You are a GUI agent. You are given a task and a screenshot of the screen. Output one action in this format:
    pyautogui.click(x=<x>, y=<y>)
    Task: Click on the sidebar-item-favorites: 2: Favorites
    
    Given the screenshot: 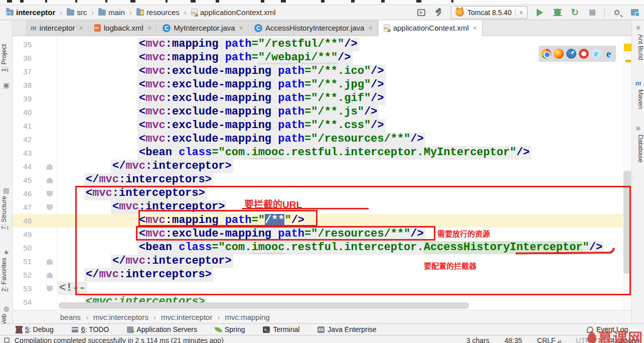 What is the action you would take?
    pyautogui.click(x=6, y=275)
    